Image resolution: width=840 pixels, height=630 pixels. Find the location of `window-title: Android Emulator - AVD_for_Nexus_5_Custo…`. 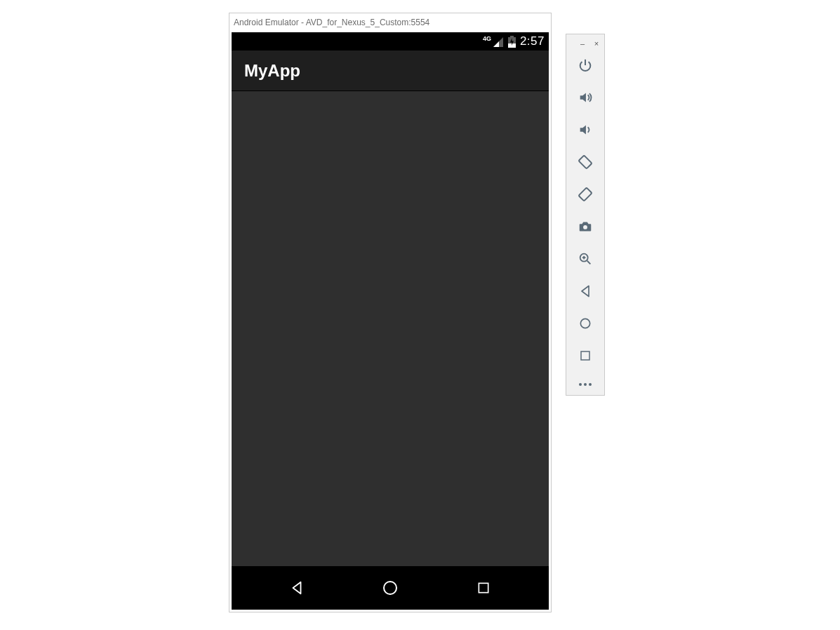

window-title: Android Emulator - AVD_for_Nexus_5_Custo… is located at coordinates (390, 22).